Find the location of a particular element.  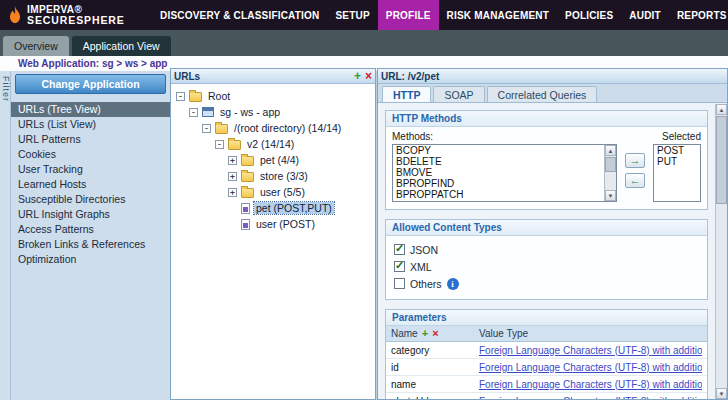

xml-label: XML is located at coordinates (421, 267).